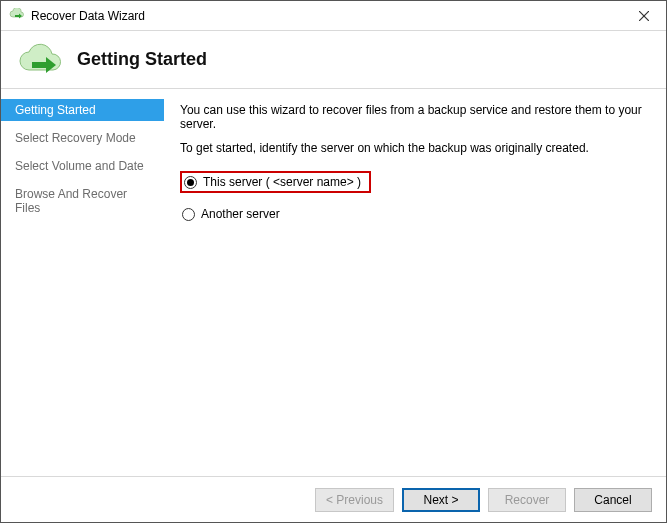 This screenshot has height=523, width=667. What do you see at coordinates (612, 500) in the screenshot?
I see `button-label: Cancel` at bounding box center [612, 500].